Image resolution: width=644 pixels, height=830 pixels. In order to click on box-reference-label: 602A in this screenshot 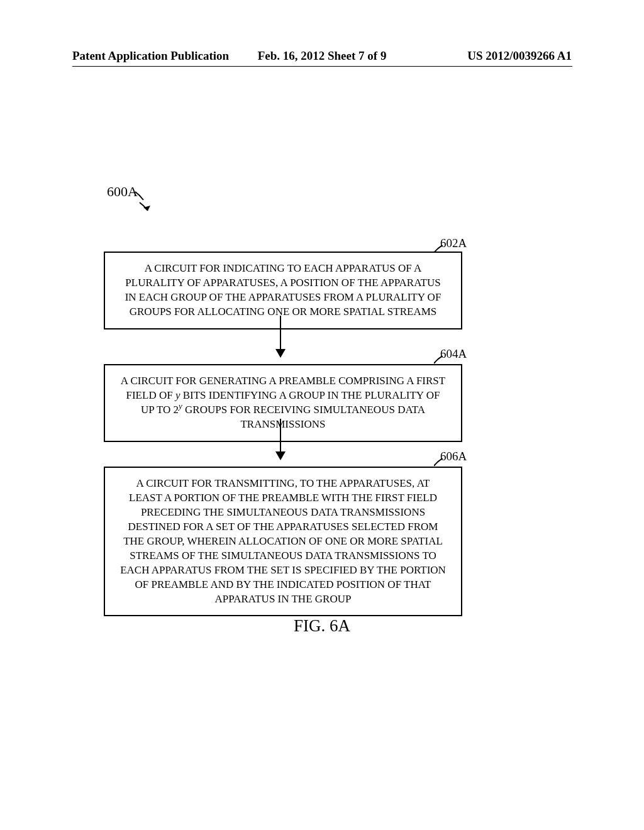, I will do `click(453, 243)`.